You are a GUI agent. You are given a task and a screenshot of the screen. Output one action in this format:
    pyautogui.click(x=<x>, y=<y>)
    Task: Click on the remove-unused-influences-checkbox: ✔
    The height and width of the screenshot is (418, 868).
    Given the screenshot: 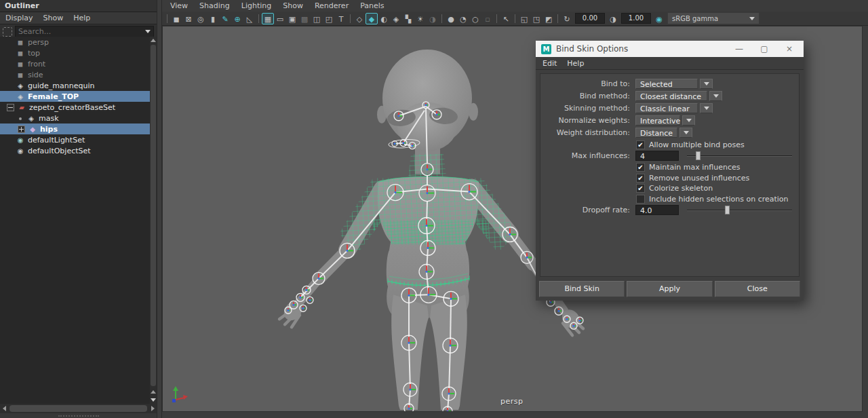 What is the action you would take?
    pyautogui.click(x=640, y=178)
    